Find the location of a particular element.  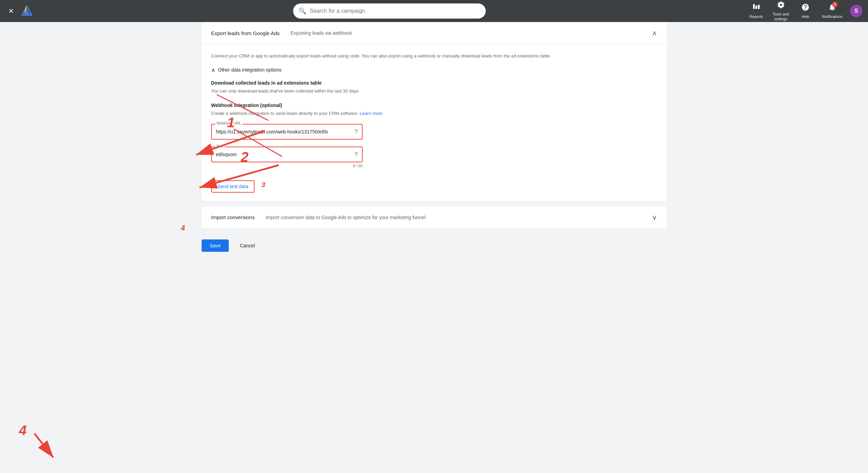

other-data-toggle: ∧ Other data integration options is located at coordinates (434, 70).